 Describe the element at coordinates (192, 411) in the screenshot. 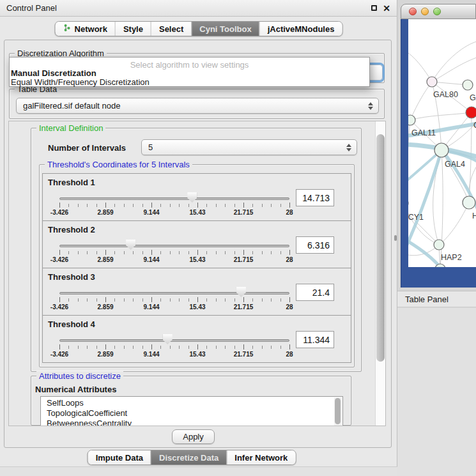

I see `numerical-attributes-list: SelfLoopsTopologicalCoefficientBetweenne…` at that location.